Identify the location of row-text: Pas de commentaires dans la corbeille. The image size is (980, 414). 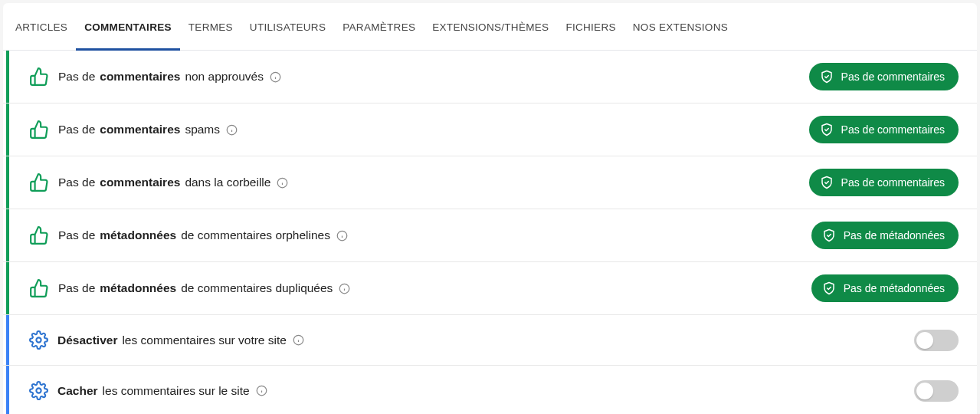
(173, 182).